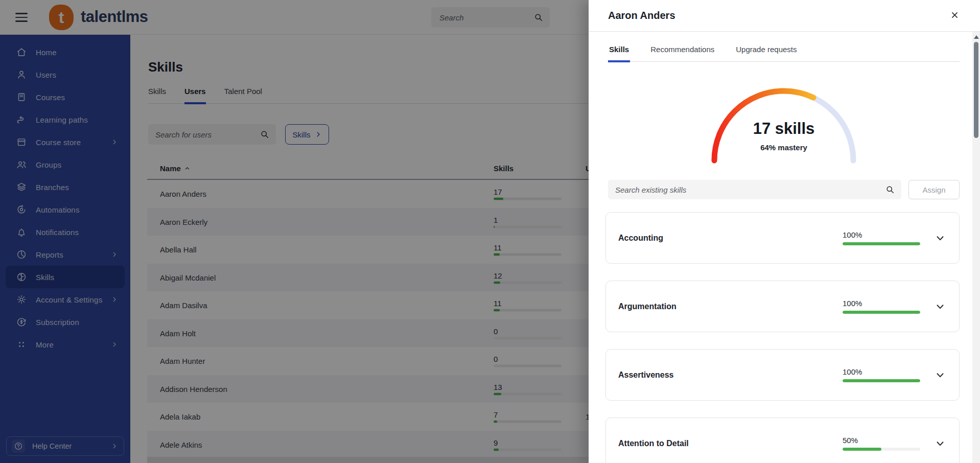  I want to click on scroll-up-arrow, so click(976, 37).